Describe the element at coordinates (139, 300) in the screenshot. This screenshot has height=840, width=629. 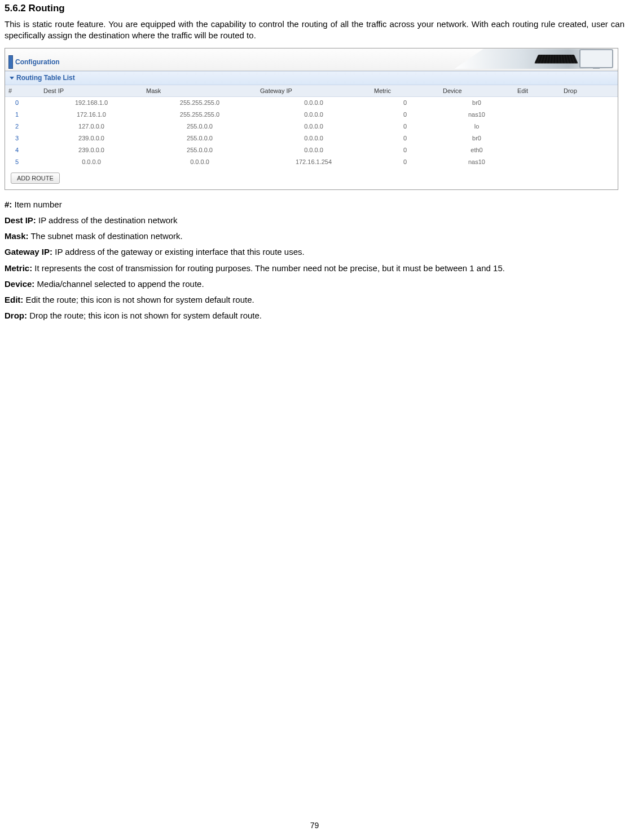
I see `definition-desc: Edit the route; this icon is not shown f…` at that location.